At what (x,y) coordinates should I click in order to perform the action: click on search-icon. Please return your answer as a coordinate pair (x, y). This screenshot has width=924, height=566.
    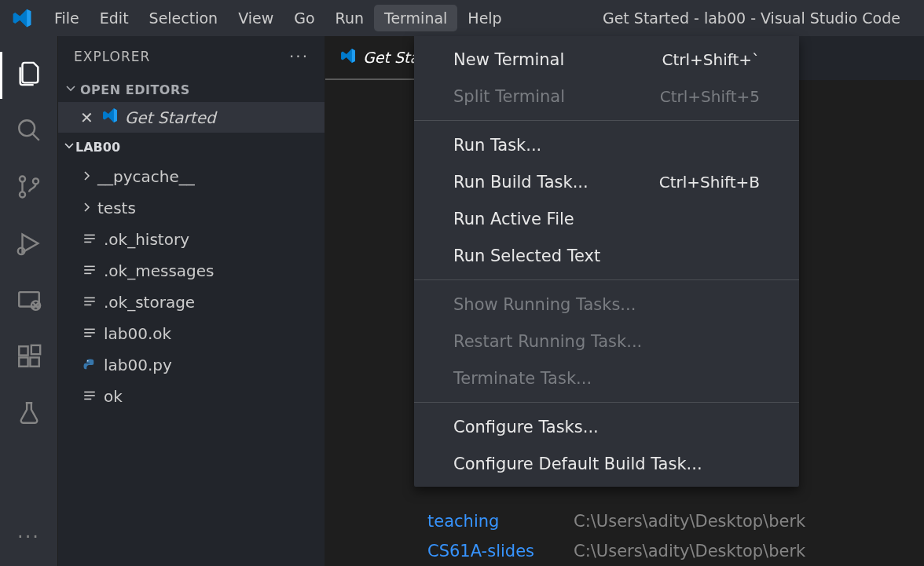
    Looking at the image, I should click on (29, 132).